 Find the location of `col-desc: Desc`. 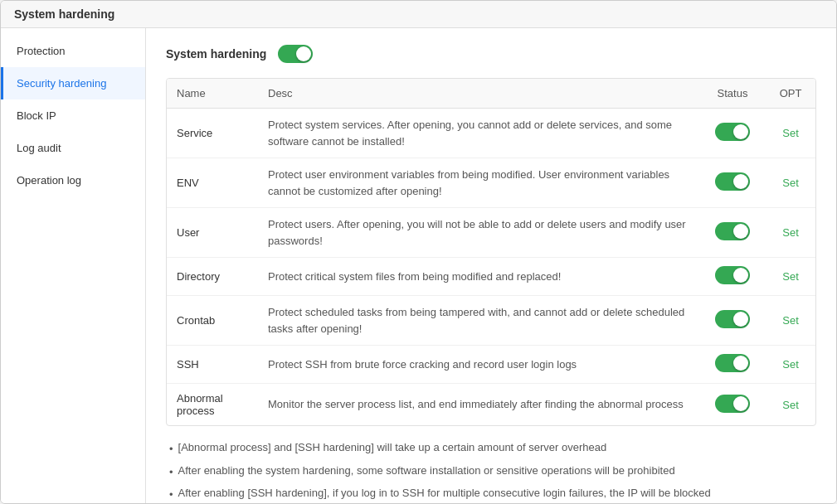

col-desc: Desc is located at coordinates (479, 94).